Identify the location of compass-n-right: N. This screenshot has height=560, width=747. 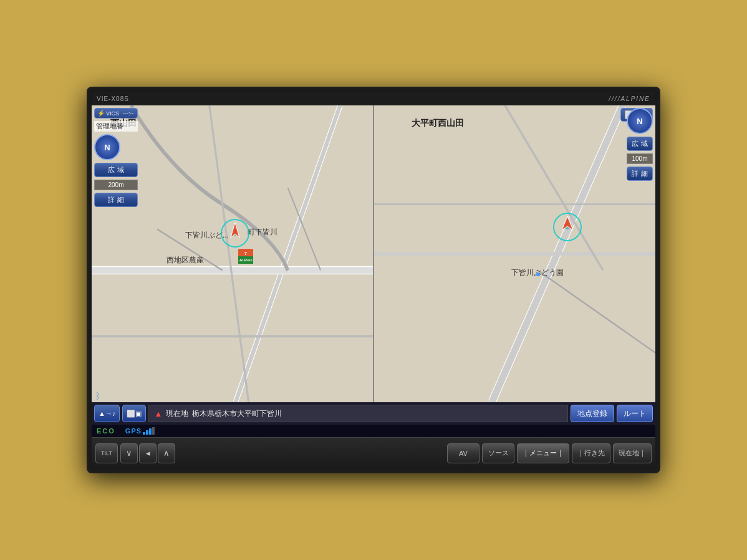
(640, 121).